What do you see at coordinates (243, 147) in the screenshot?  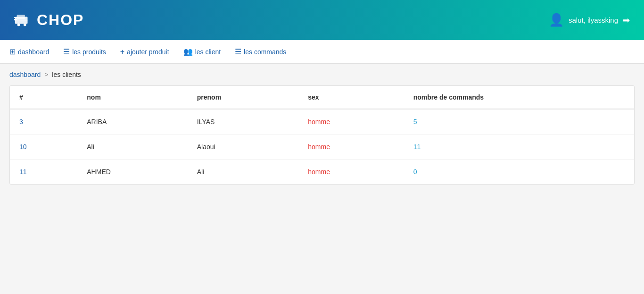 I see `cell-prenom: Alaoui` at bounding box center [243, 147].